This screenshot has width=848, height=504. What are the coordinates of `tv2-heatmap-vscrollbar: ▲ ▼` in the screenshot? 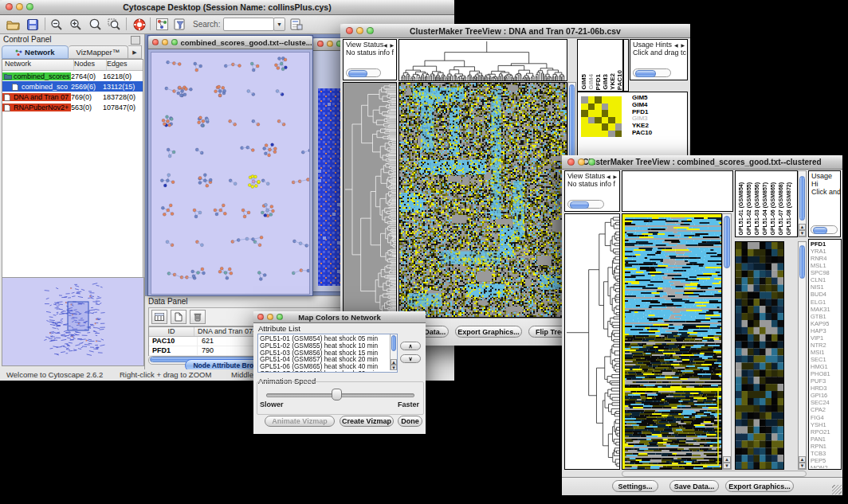 It's located at (727, 342).